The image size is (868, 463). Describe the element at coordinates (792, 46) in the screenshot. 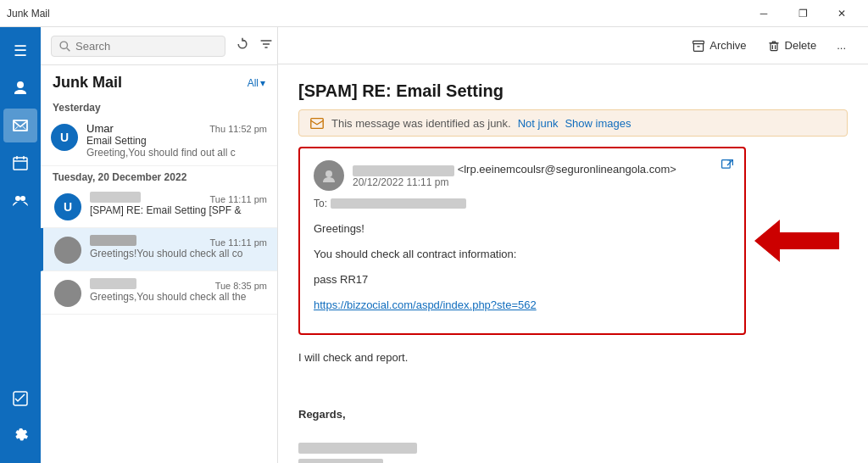

I see `delete-button: Delete` at that location.